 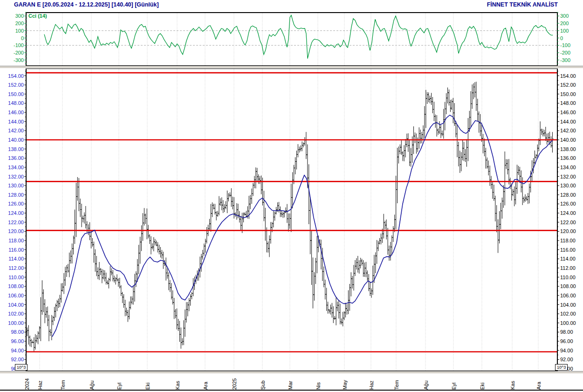 I want to click on cci-axis-label-left: 0, so click(x=12, y=38).